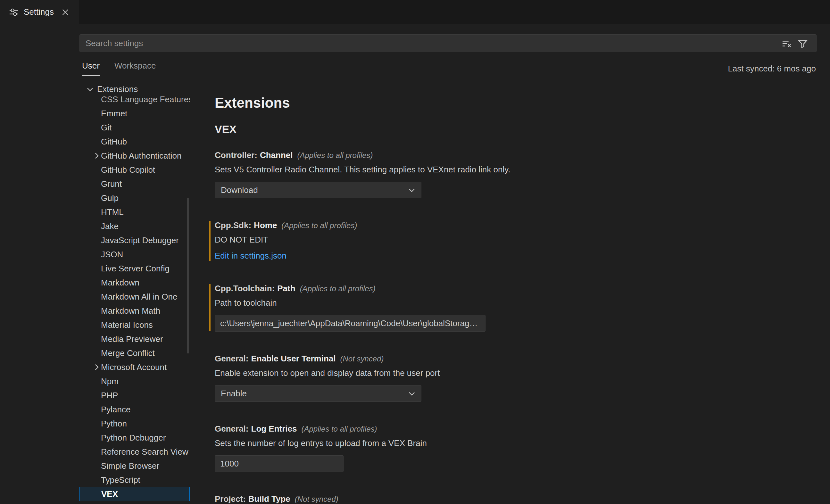 The width and height of the screenshot is (830, 504). I want to click on sidebar-item-live-server-config: Live Server Config, so click(135, 269).